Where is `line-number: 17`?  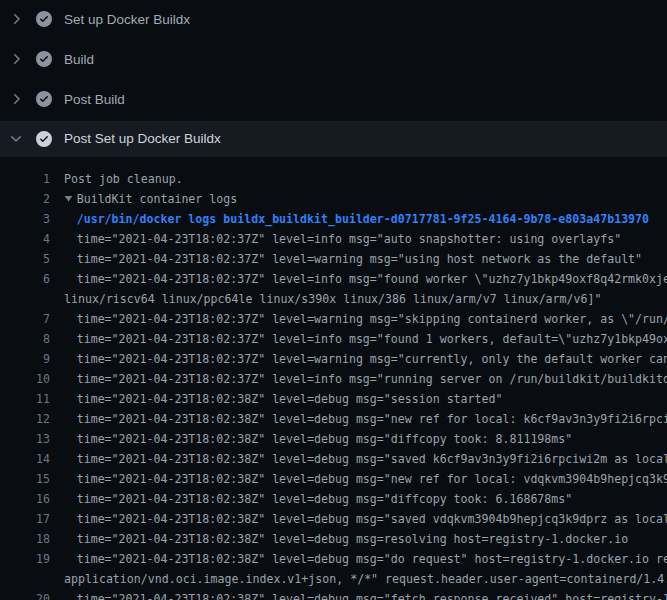 line-number: 17 is located at coordinates (25, 519).